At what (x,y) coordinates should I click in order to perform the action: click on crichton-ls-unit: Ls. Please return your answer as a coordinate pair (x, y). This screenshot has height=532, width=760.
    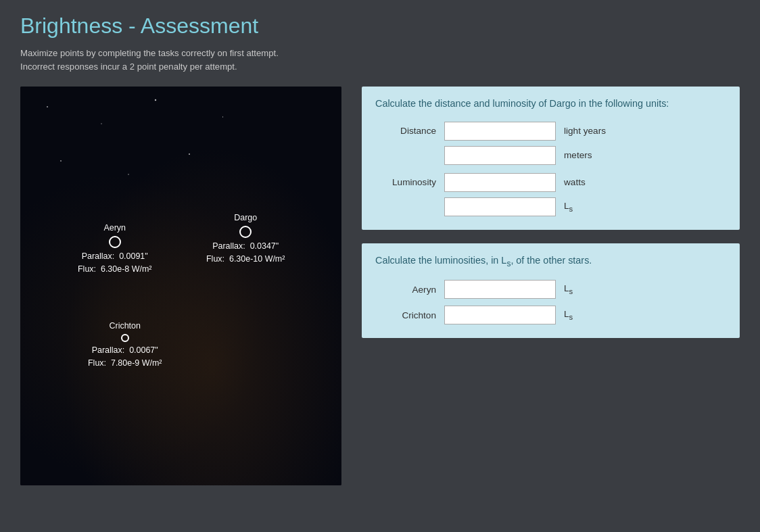
    Looking at the image, I should click on (568, 315).